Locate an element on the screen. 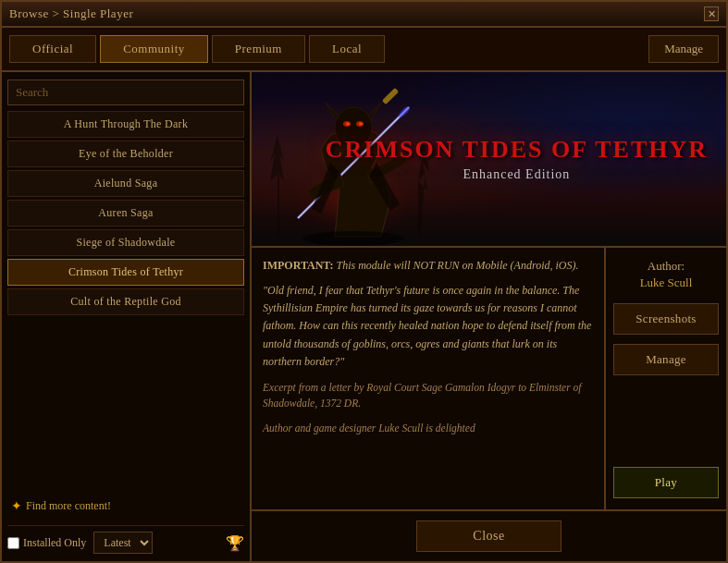  installed-only-toggle: Installed Only is located at coordinates (46, 544).